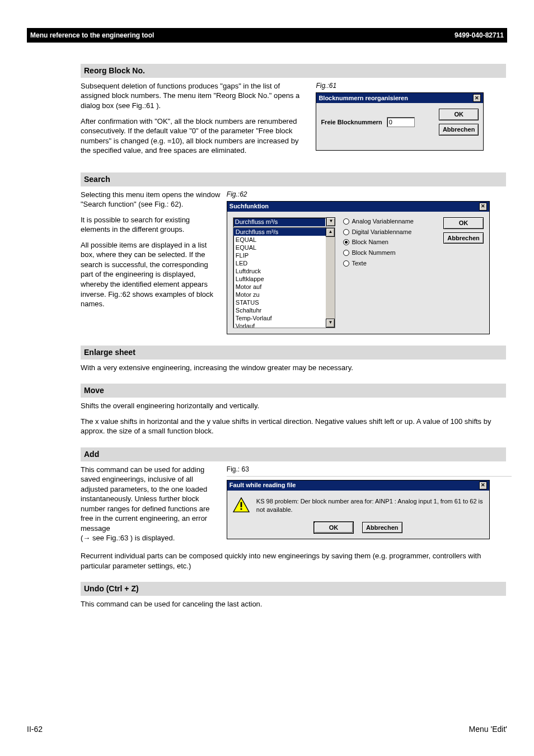 The height and width of the screenshot is (756, 534). What do you see at coordinates (284, 295) in the screenshot?
I see `list-item: Motor zu` at bounding box center [284, 295].